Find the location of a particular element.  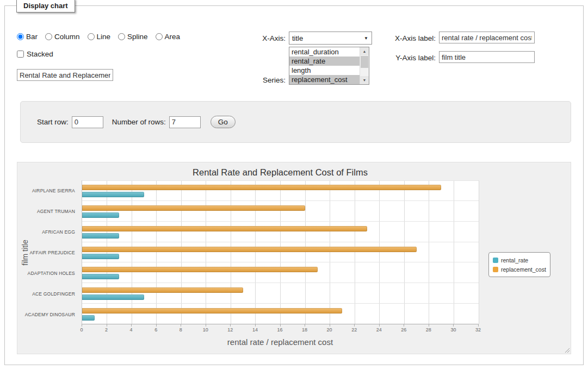

radio-column is located at coordinates (49, 37).